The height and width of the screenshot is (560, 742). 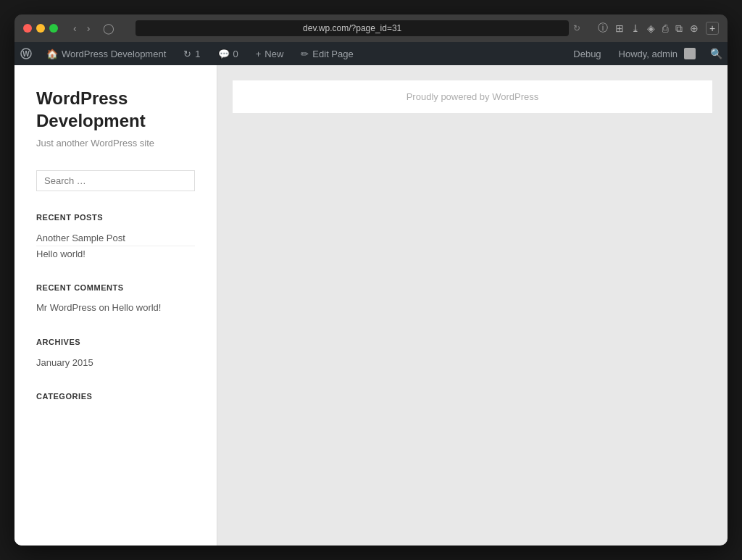 What do you see at coordinates (26, 54) in the screenshot?
I see `svg-text: W` at bounding box center [26, 54].